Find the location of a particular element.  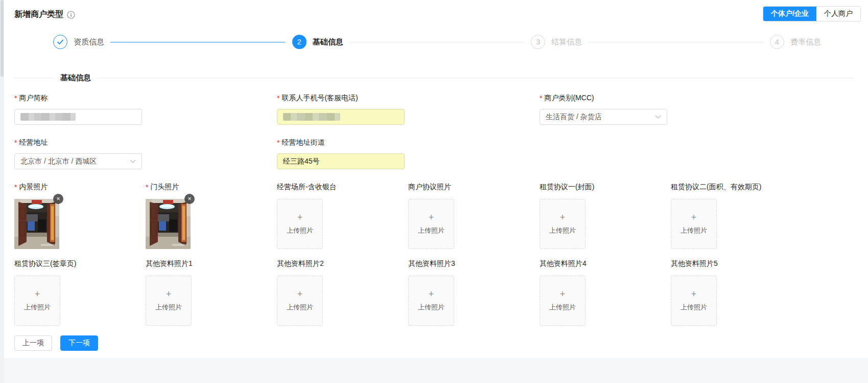

toggle-option-company: 个体户/企业 is located at coordinates (790, 14).